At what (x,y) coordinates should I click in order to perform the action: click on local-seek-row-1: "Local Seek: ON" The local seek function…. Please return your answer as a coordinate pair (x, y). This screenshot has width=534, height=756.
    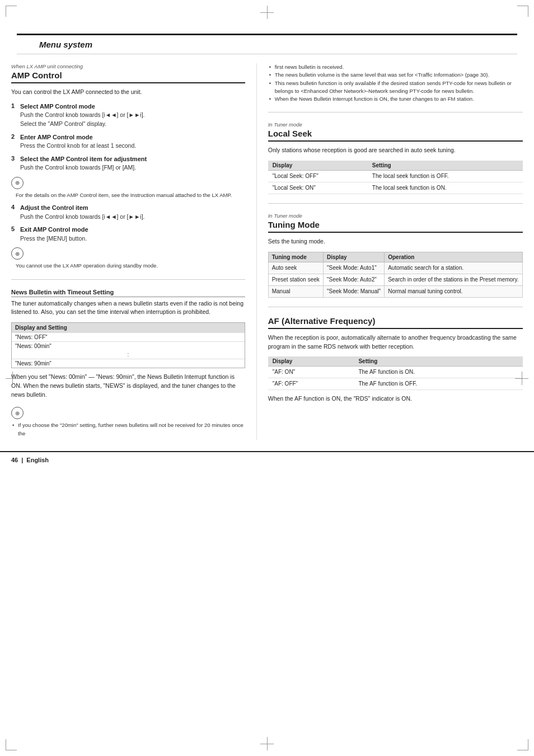
    Looking at the image, I should click on (395, 188).